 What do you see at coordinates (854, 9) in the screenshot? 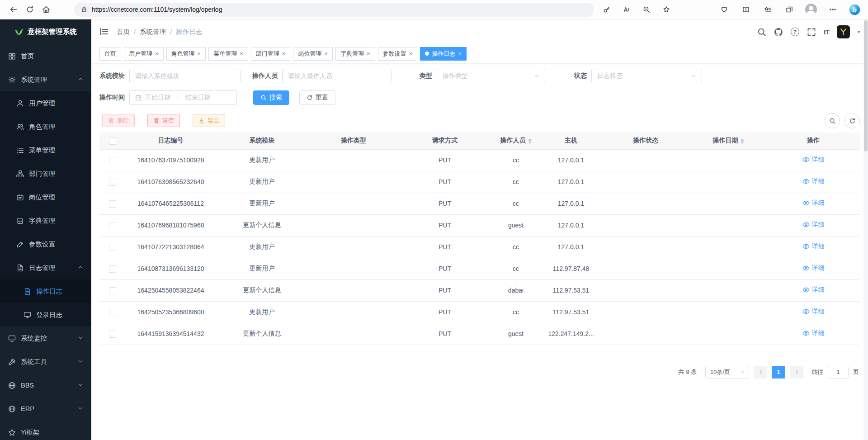
I see `copilot-button: b` at bounding box center [854, 9].